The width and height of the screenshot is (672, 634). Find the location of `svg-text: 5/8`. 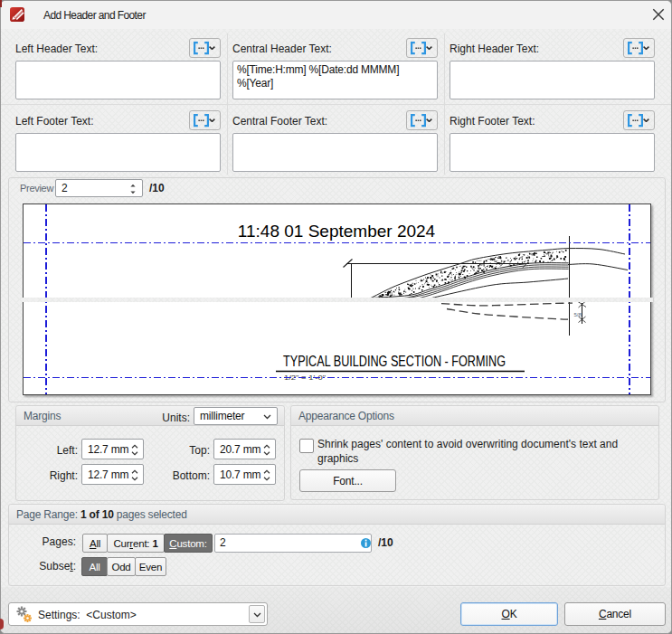

svg-text: 5/8 is located at coordinates (579, 315).